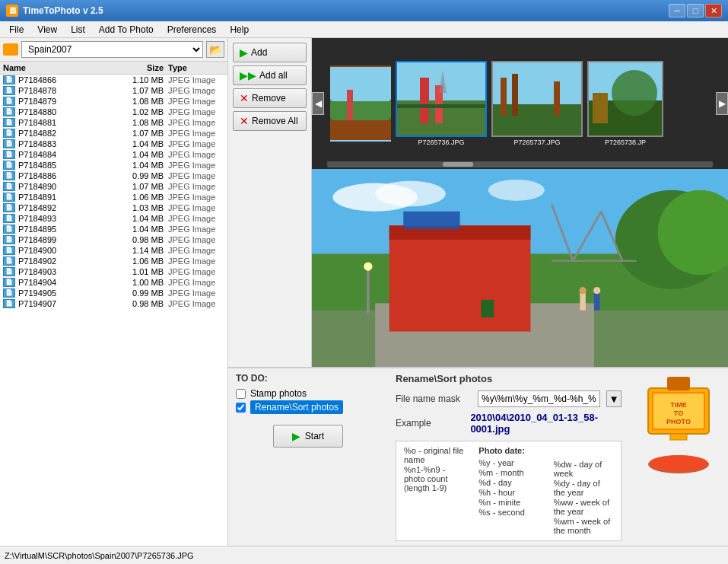 The image size is (728, 564). Describe the element at coordinates (308, 407) in the screenshot. I see `rename-checkbox-item: Rename\Sort photos` at that location.